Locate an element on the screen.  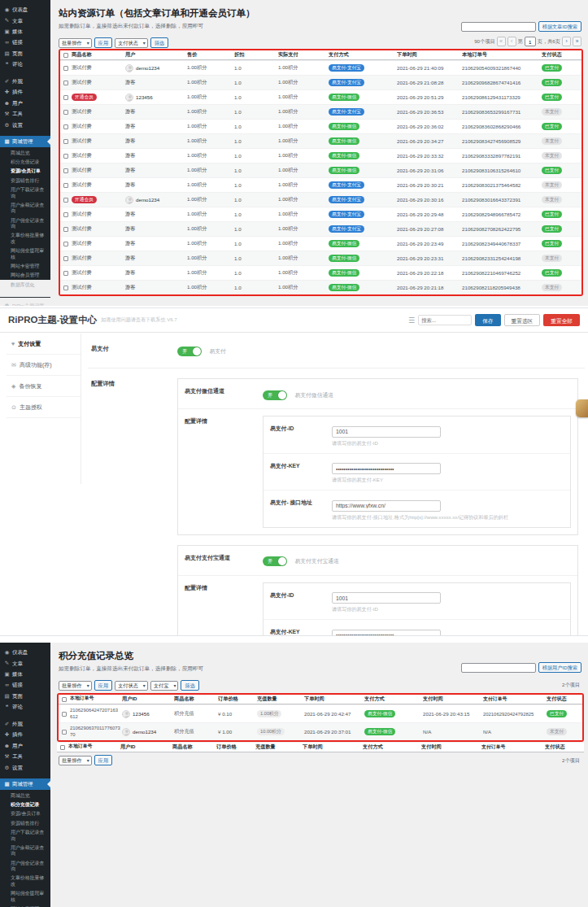
bulk-actions-select-bottom: 批量操作 is located at coordinates (75, 761).